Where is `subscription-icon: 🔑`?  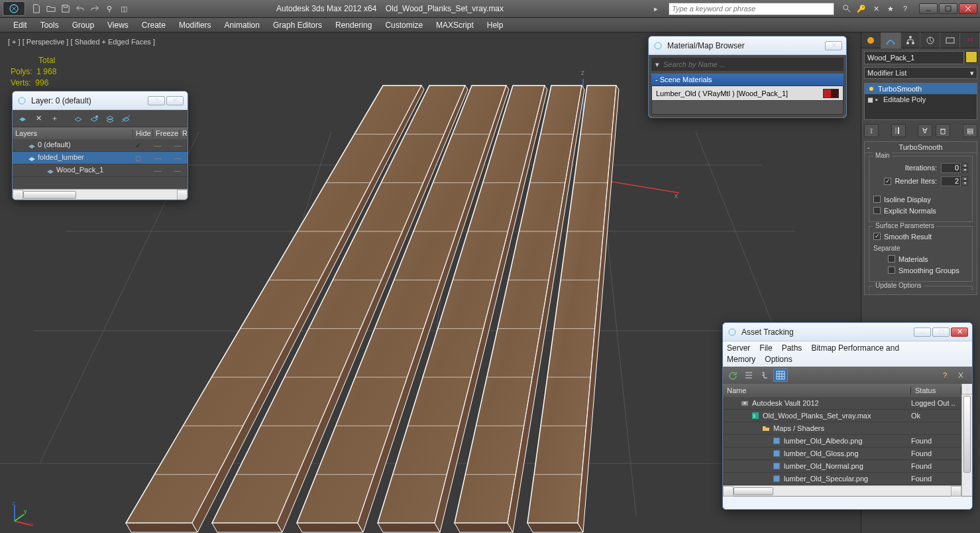 subscription-icon: 🔑 is located at coordinates (861, 9).